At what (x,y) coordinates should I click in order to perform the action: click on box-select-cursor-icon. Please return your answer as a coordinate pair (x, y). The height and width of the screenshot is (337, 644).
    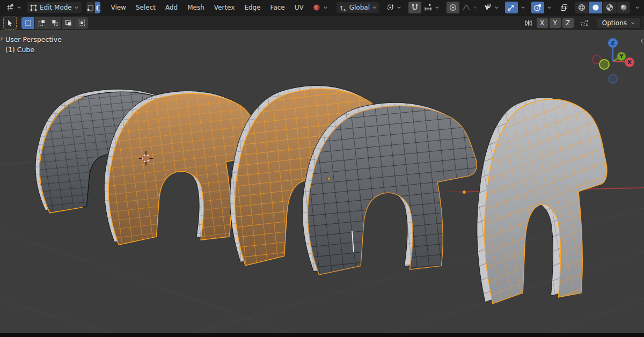
    Looking at the image, I should click on (10, 23).